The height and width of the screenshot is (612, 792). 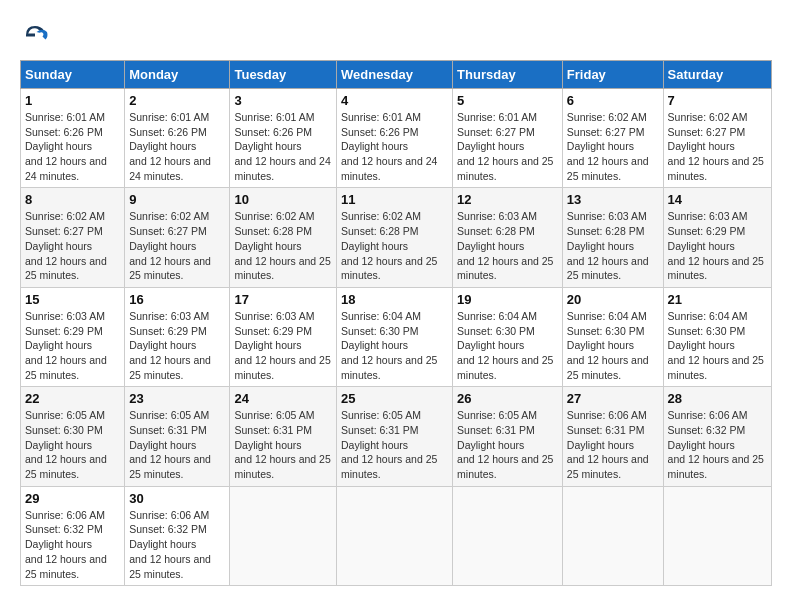 I want to click on day-number: 6, so click(x=613, y=100).